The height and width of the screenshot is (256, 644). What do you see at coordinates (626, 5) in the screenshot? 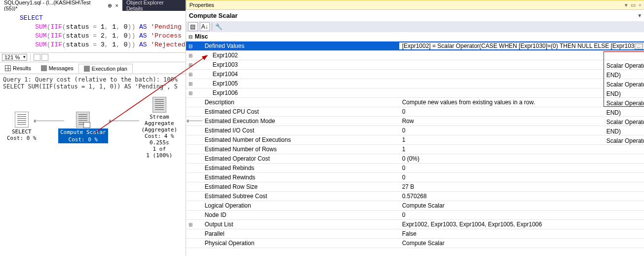
I see `window-position-icon: ▾` at bounding box center [626, 5].